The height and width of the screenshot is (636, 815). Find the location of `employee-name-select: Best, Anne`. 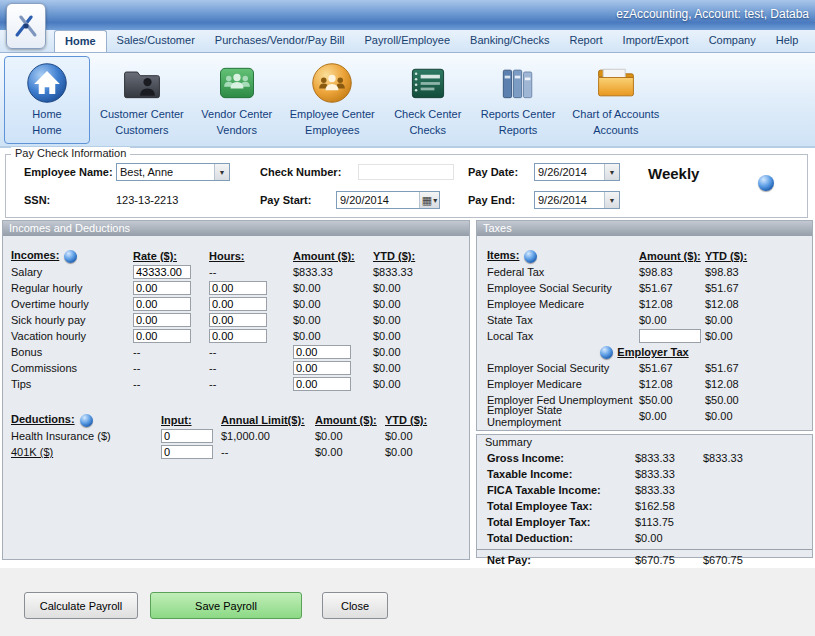

employee-name-select: Best, Anne is located at coordinates (173, 172).